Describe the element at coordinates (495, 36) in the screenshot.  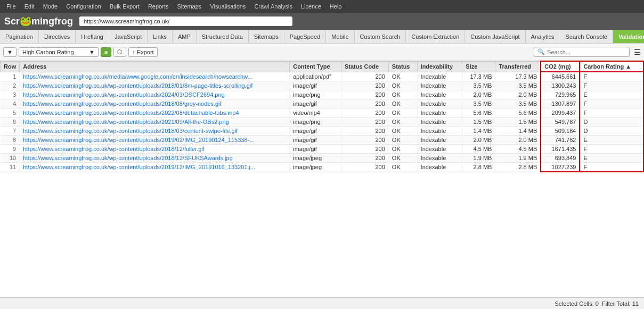
I see `tab-custom-javascript: Custom JavaScript` at that location.